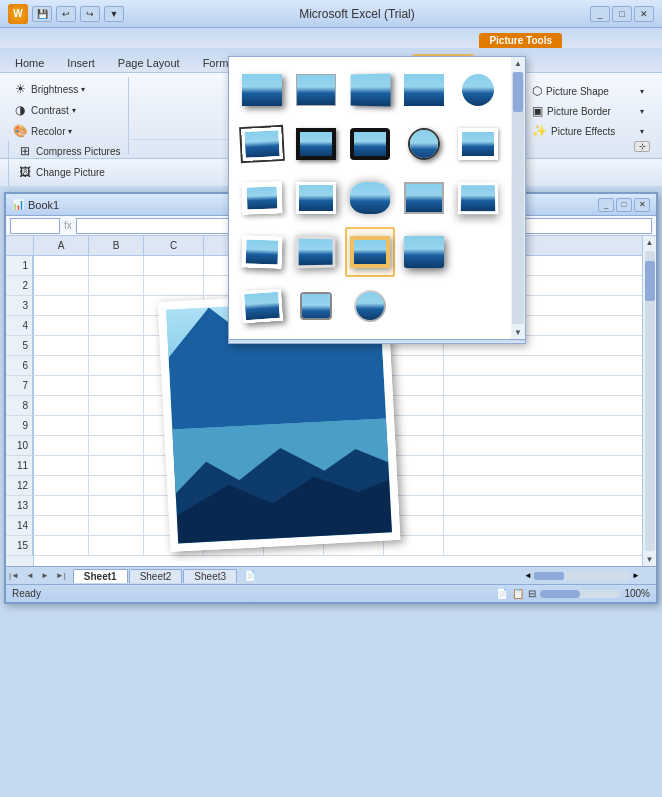 Image resolution: width=662 pixels, height=797 pixels. What do you see at coordinates (90, 14) in the screenshot?
I see `redo-button: ↪` at bounding box center [90, 14].